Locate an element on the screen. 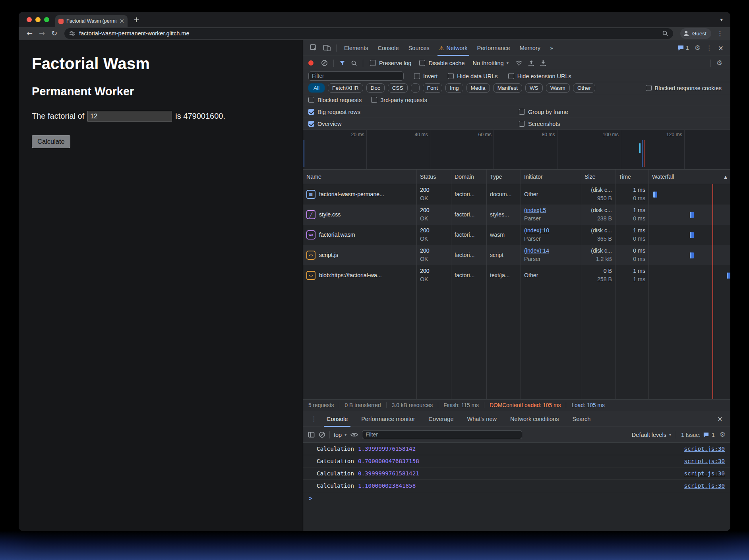  site-settings-icon is located at coordinates (72, 33).